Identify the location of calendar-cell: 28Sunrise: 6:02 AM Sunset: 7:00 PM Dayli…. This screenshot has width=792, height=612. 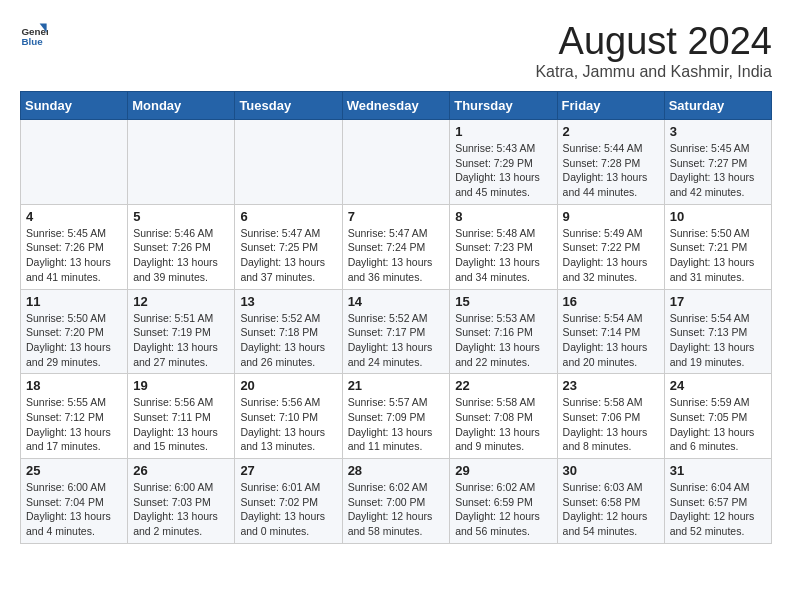
(396, 502).